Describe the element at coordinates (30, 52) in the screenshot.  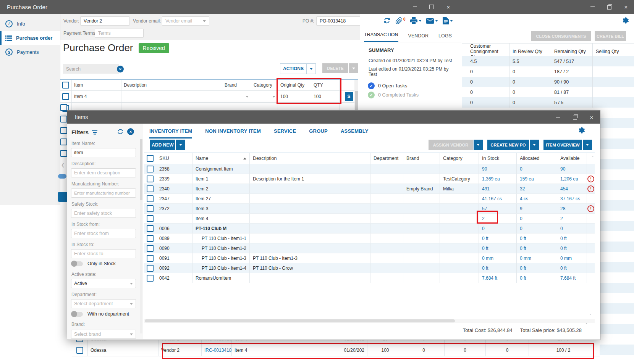
I see `sidebar-item-payments: $ Payments` at that location.